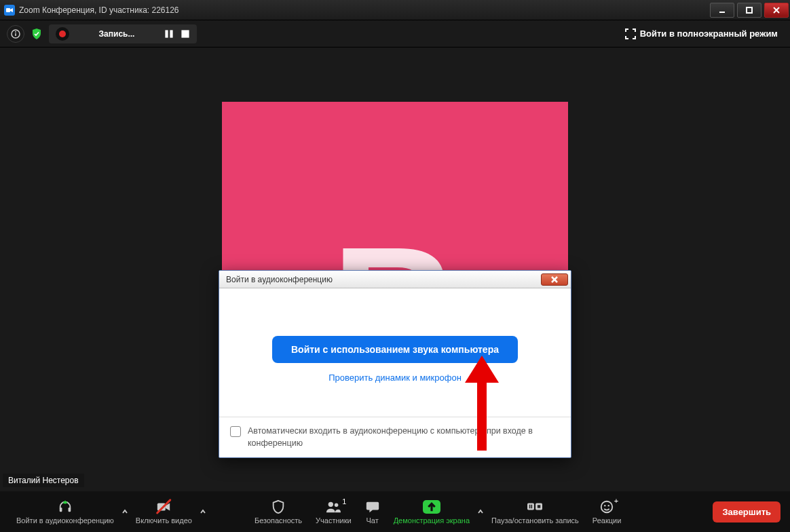 The height and width of the screenshot is (532, 790). What do you see at coordinates (607, 520) in the screenshot?
I see `reactions-label: Реакции` at bounding box center [607, 520].